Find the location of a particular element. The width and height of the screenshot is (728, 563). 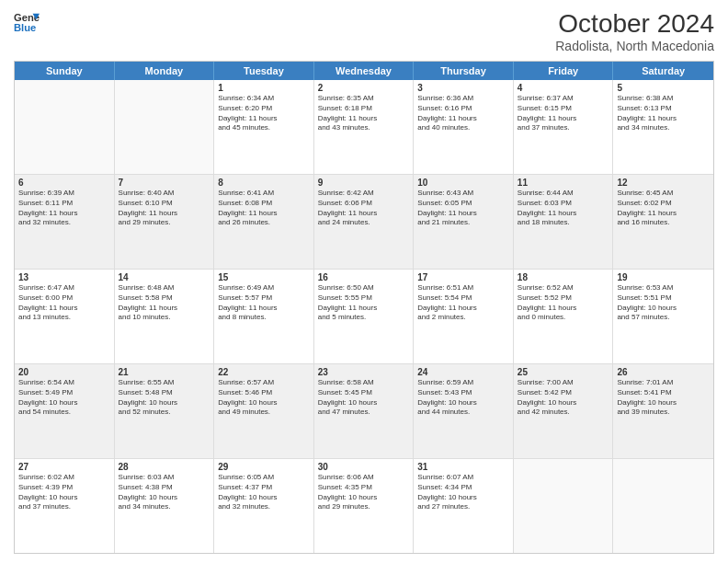

cell-info-line: and 40 minutes. is located at coordinates (463, 129).